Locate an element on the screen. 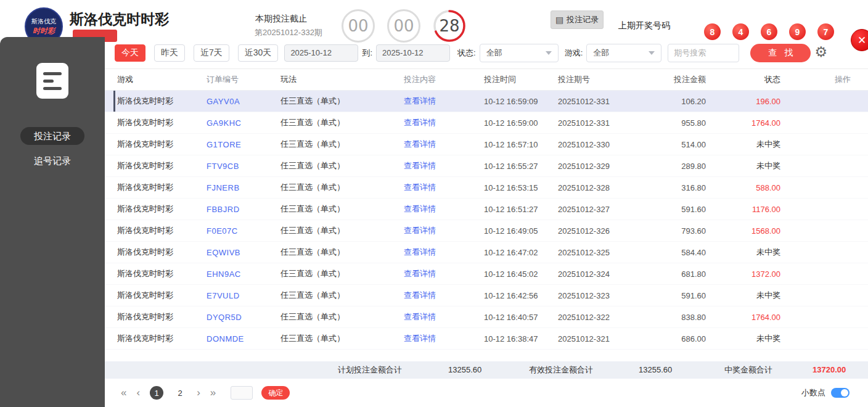  order-number-link: FJNERB is located at coordinates (244, 187).